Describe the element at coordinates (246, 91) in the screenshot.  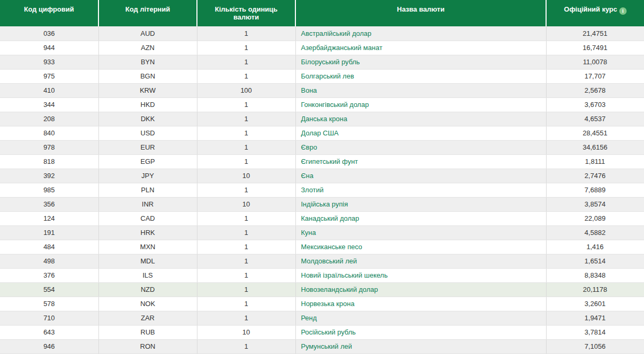
I see `units-cell: 100` at that location.